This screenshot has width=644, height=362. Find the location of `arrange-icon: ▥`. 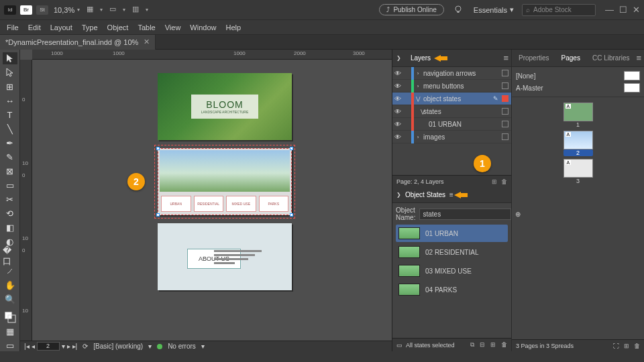

arrange-icon: ▥ is located at coordinates (138, 10).